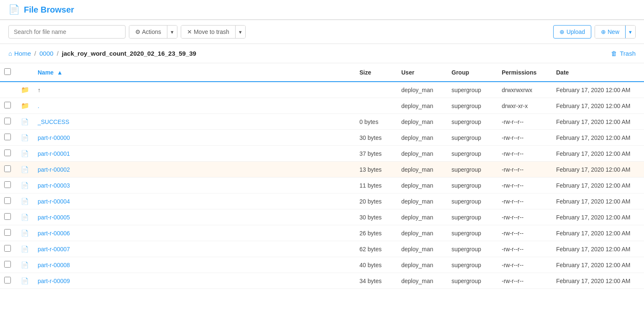 This screenshot has width=644, height=335. Describe the element at coordinates (525, 72) in the screenshot. I see `header-permissions-col: Permissions` at that location.